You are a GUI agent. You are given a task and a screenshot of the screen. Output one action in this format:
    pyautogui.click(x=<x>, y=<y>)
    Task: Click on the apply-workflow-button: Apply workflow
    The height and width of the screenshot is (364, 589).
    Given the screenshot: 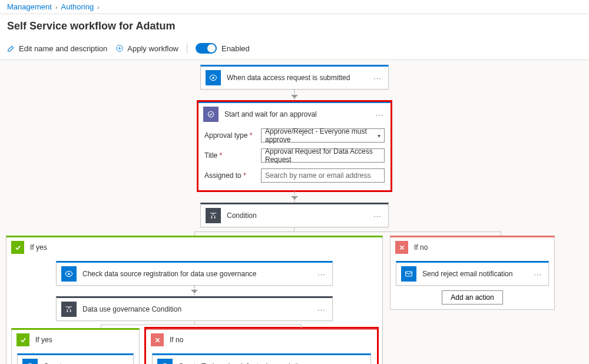 What is the action you would take?
    pyautogui.click(x=147, y=48)
    